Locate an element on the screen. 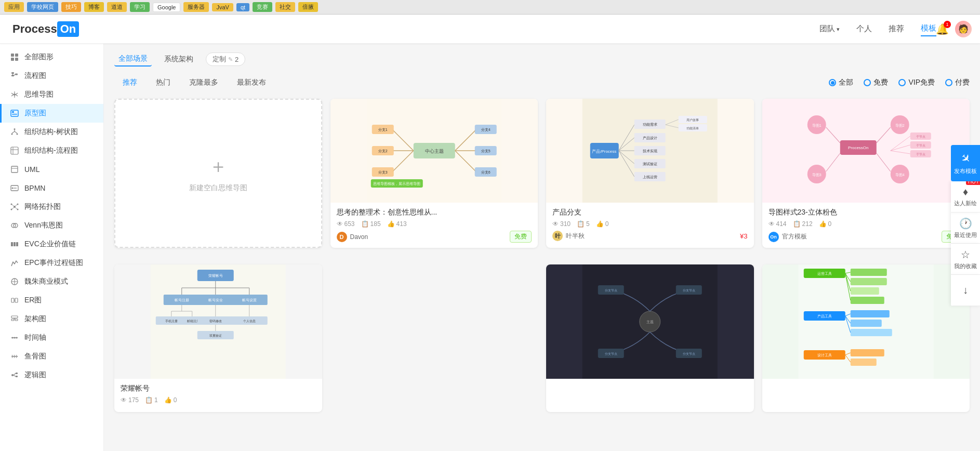  sidebar-item-er: ER图 is located at coordinates (52, 300).